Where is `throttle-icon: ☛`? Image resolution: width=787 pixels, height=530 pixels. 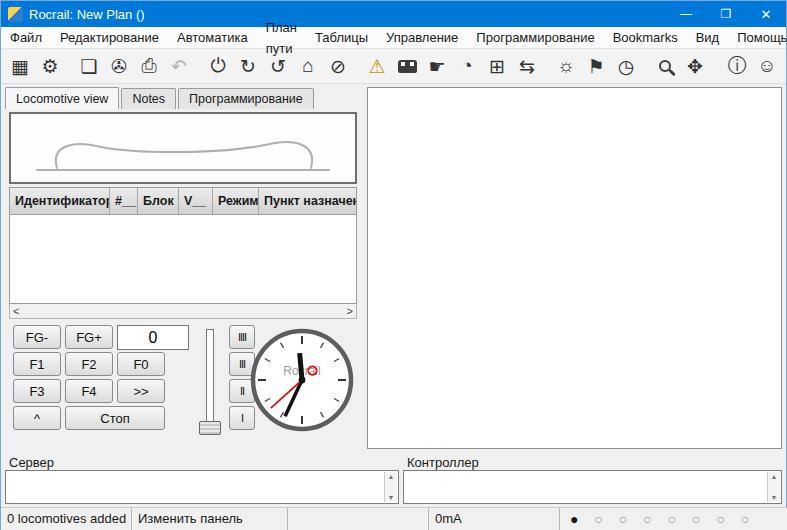
throttle-icon: ☛ is located at coordinates (437, 66).